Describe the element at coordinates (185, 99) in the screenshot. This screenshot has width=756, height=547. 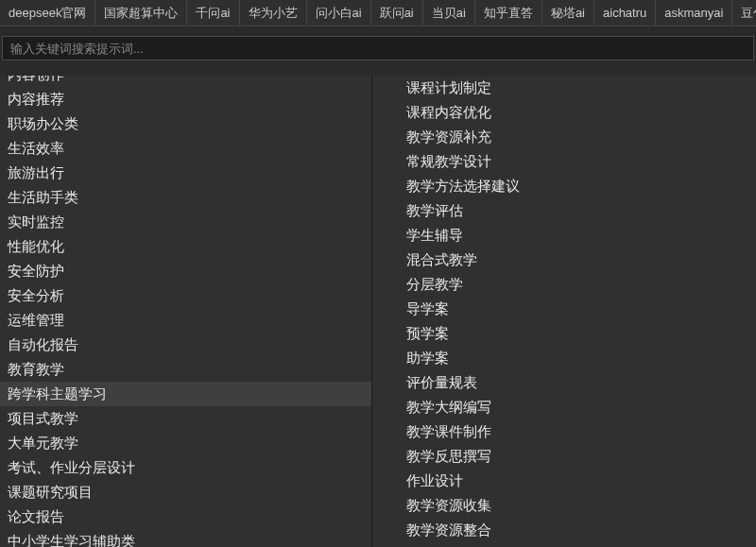
I see `category-item: 内容推荐` at that location.